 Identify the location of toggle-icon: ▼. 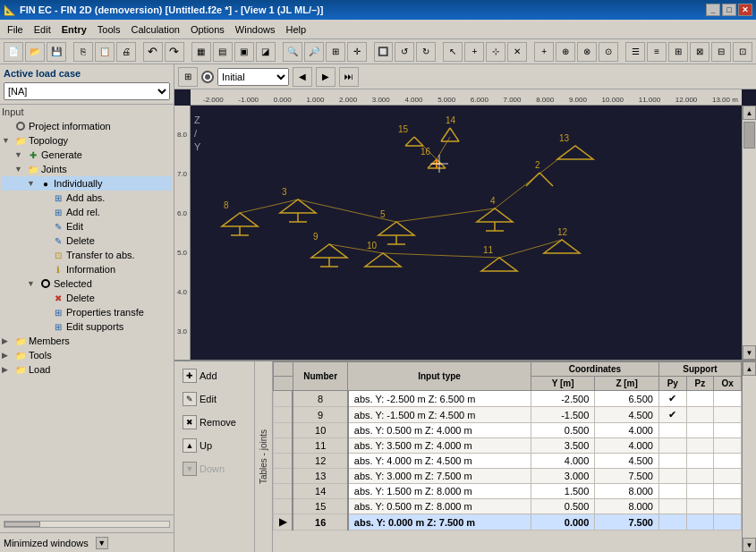
(21, 155).